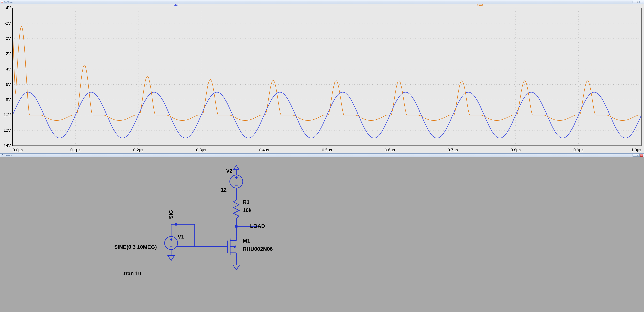 This screenshot has width=644, height=312. What do you see at coordinates (8, 38) in the screenshot?
I see `svg-text: 0V` at bounding box center [8, 38].